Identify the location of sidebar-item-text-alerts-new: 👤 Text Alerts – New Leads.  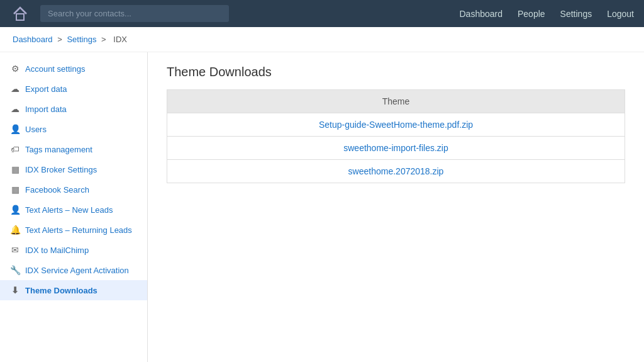
(74, 210).